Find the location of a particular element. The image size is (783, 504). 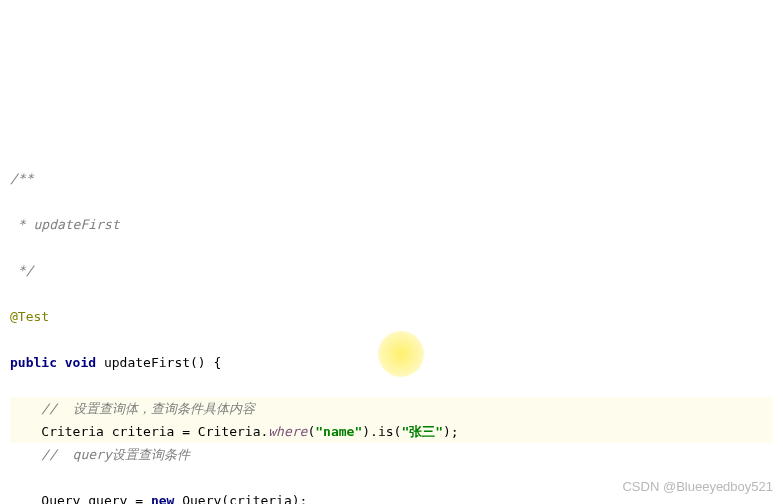

keyword-void: void is located at coordinates (80, 362).